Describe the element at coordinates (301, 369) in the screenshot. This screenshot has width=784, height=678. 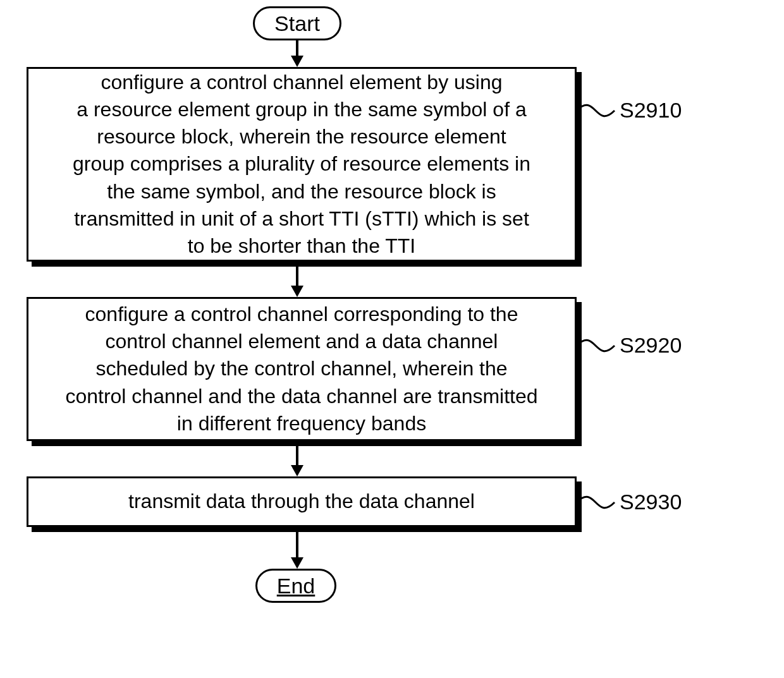
I see `step2-text: configure a control channel correspondin…` at that location.